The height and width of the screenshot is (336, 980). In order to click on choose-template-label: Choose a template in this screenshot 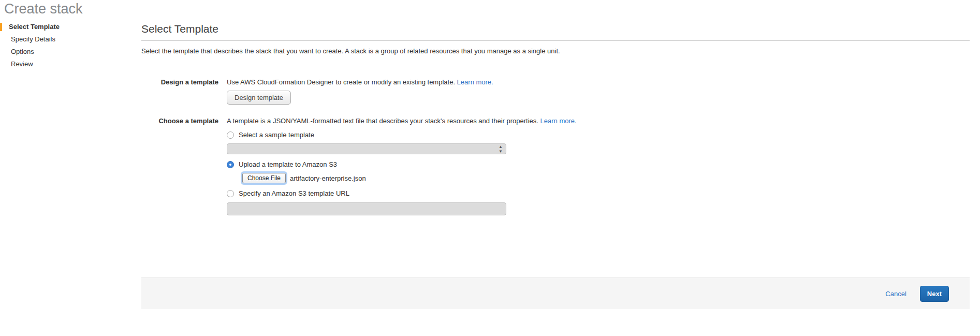, I will do `click(180, 120)`.